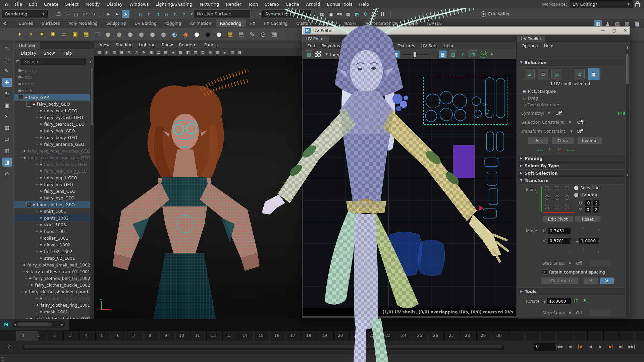 The width and height of the screenshot is (644, 362). What do you see at coordinates (105, 45) in the screenshot?
I see `viewport-menu-view: View` at bounding box center [105, 45].